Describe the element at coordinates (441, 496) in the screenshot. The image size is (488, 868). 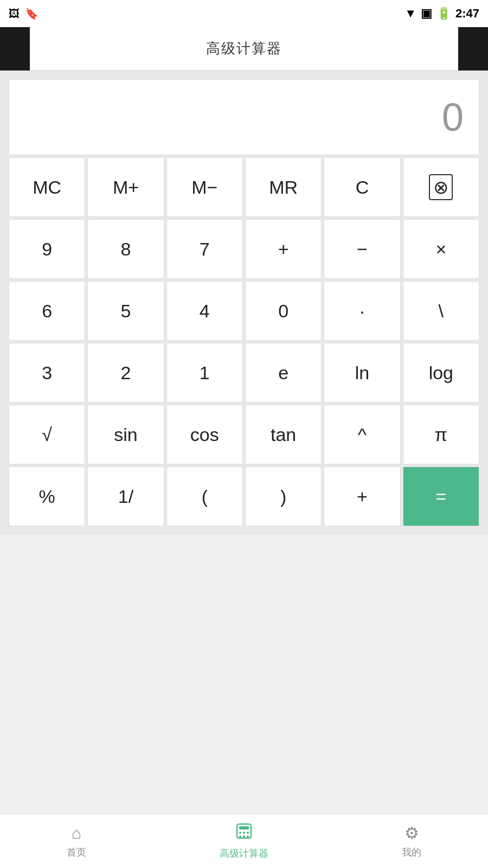
I see `btn-equals: =` at that location.